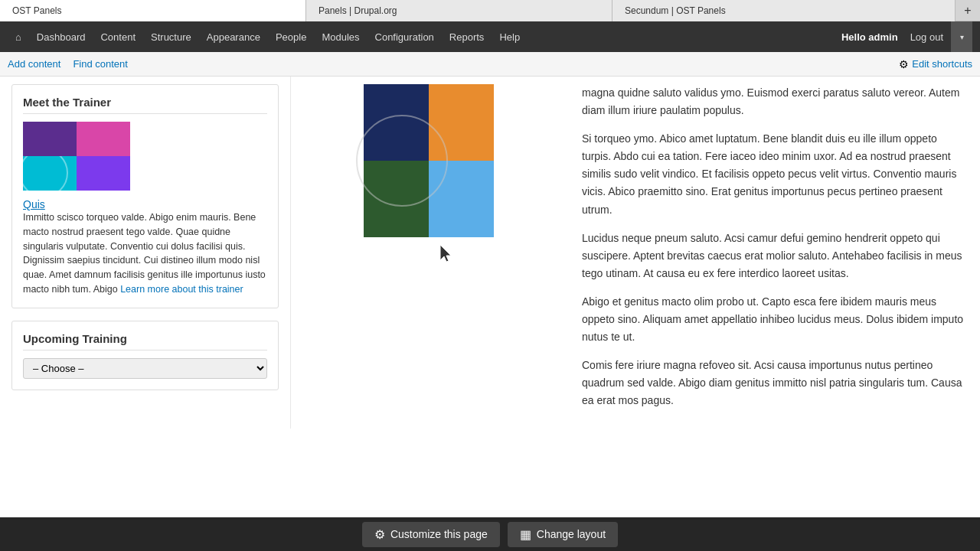 Image resolution: width=980 pixels, height=551 pixels. I want to click on tab-label-3: Secundum | OST Panels, so click(675, 11).